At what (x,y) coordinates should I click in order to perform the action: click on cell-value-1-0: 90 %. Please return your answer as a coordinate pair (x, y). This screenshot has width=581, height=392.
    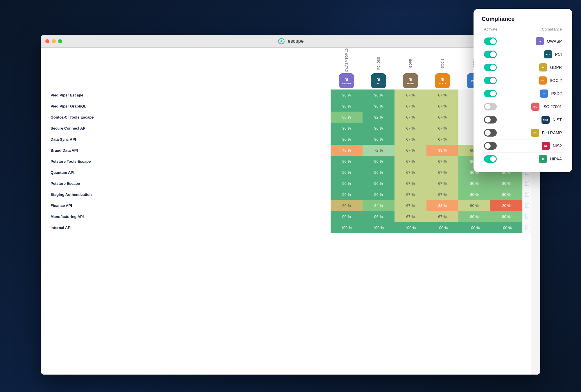
    Looking at the image, I should click on (347, 106).